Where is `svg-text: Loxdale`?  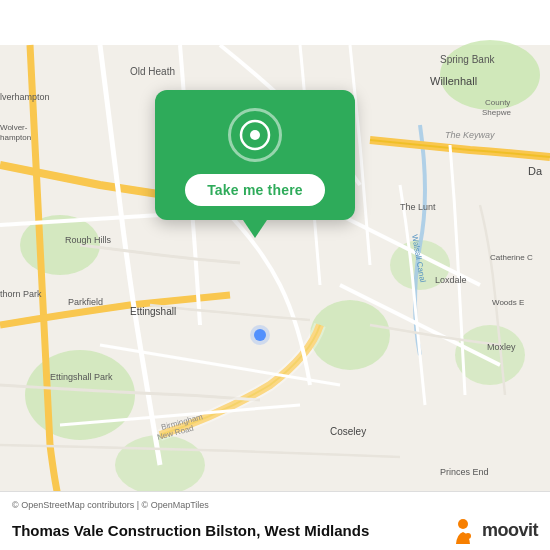 svg-text: Loxdale is located at coordinates (451, 280).